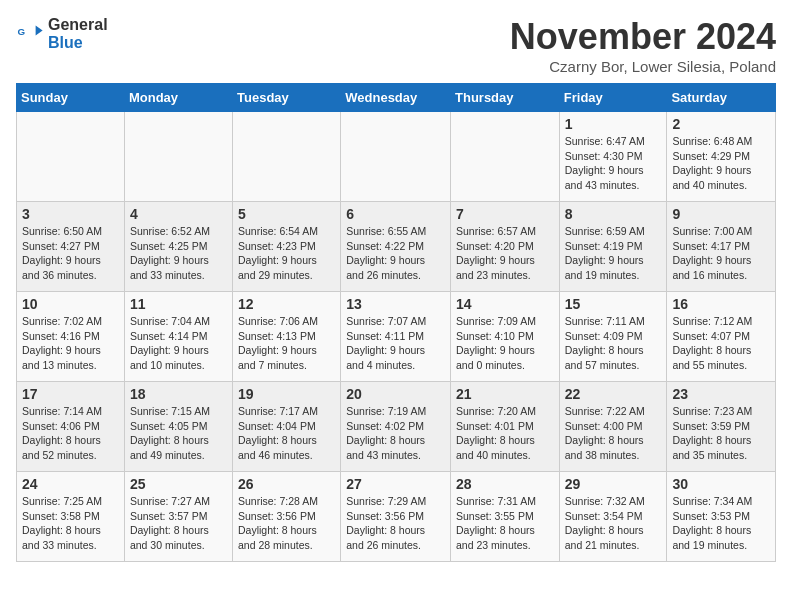 This screenshot has width=792, height=612. What do you see at coordinates (613, 157) in the screenshot?
I see `calendar-day-1: 1Sunrise: 6:47 AM Sunset: 4:30 PM Daylig…` at bounding box center [613, 157].